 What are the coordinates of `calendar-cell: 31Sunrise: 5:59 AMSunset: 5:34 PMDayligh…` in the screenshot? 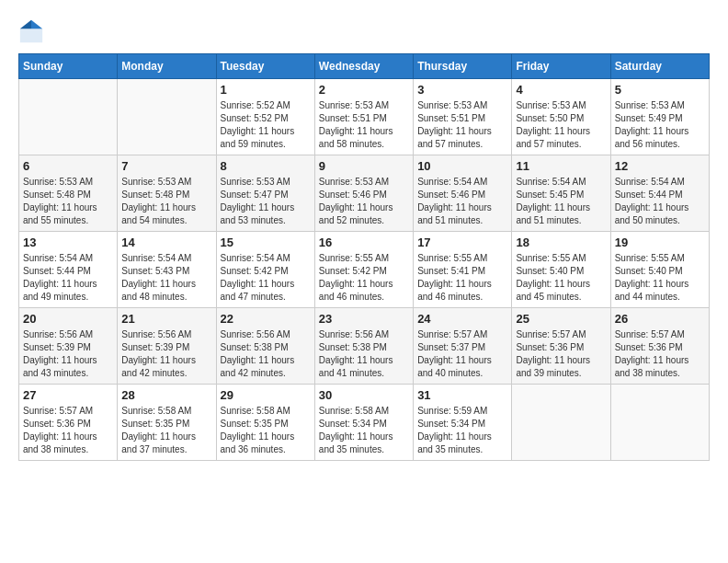 It's located at (463, 423).